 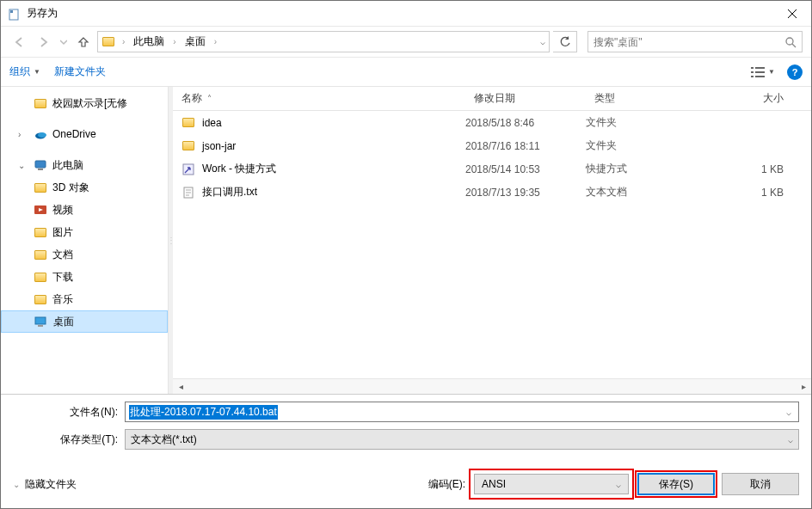 What do you see at coordinates (84, 277) in the screenshot?
I see `sidebar-item-downloads: 下载` at bounding box center [84, 277].